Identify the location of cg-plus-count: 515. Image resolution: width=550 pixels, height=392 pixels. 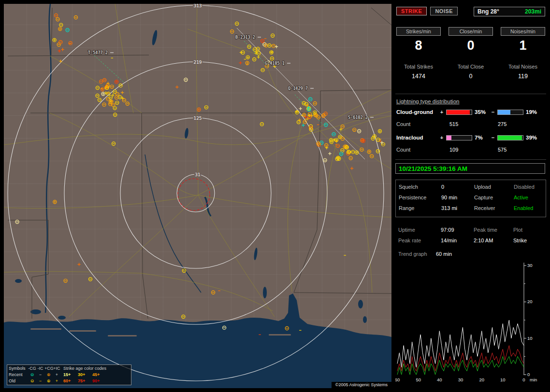
(474, 124).